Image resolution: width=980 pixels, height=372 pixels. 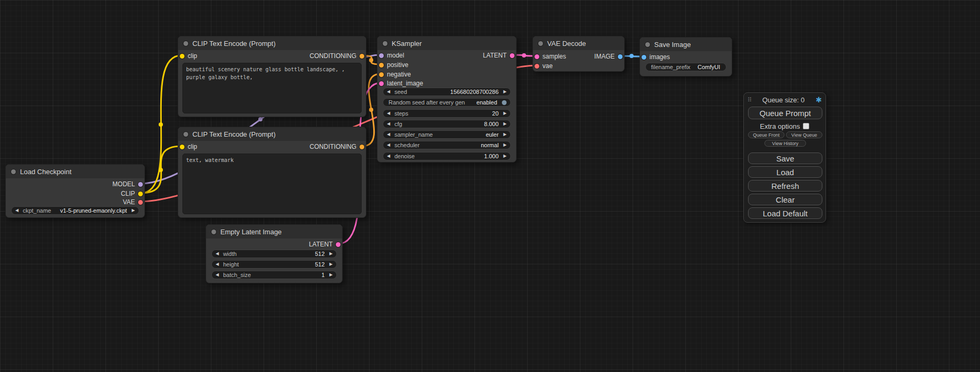 I want to click on slot-label: vae, so click(x=547, y=66).